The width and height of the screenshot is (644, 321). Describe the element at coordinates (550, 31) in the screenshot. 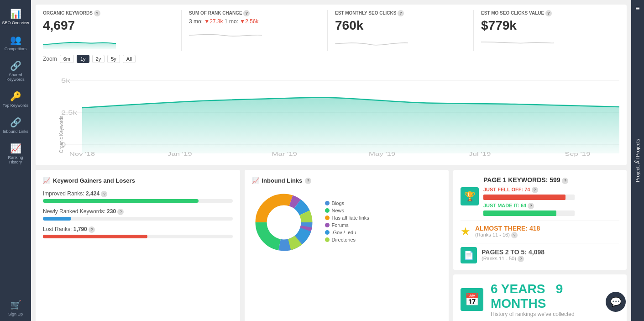

I see `clicks-value-stat: EST MO SEO CLICKS VALUE ? $779k` at that location.